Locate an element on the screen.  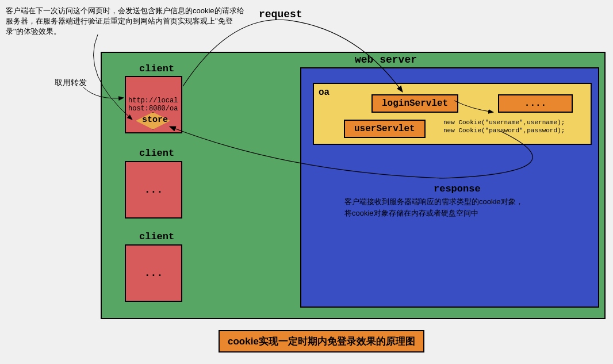
top-annotation: 客户端在下一次访问这个网页时，会发送包含账户信息的cookie的请求给服务器，在… is located at coordinates (127, 22).